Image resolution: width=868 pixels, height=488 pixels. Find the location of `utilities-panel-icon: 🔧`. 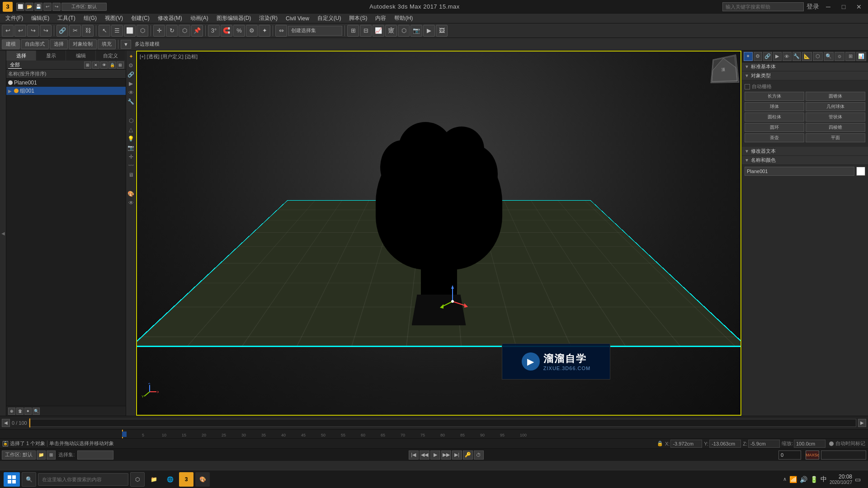

utilities-panel-icon: 🔧 is located at coordinates (131, 102).